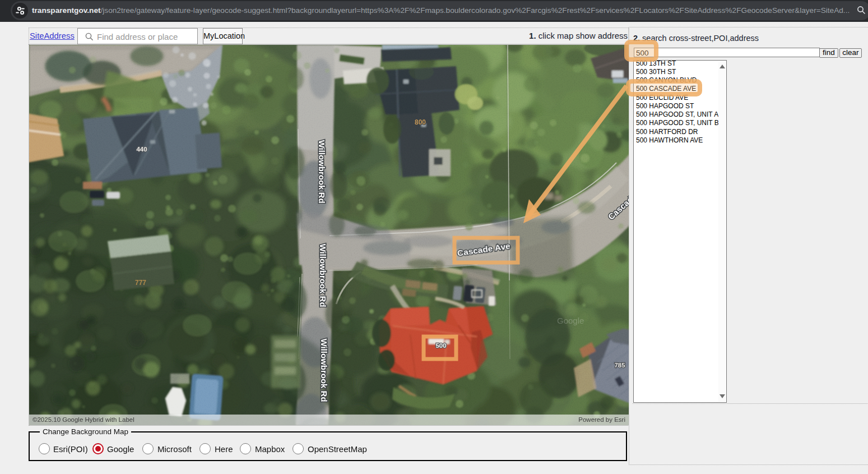 Image resolution: width=868 pixels, height=474 pixels. Describe the element at coordinates (420, 122) in the screenshot. I see `svg-text: 800` at that location.